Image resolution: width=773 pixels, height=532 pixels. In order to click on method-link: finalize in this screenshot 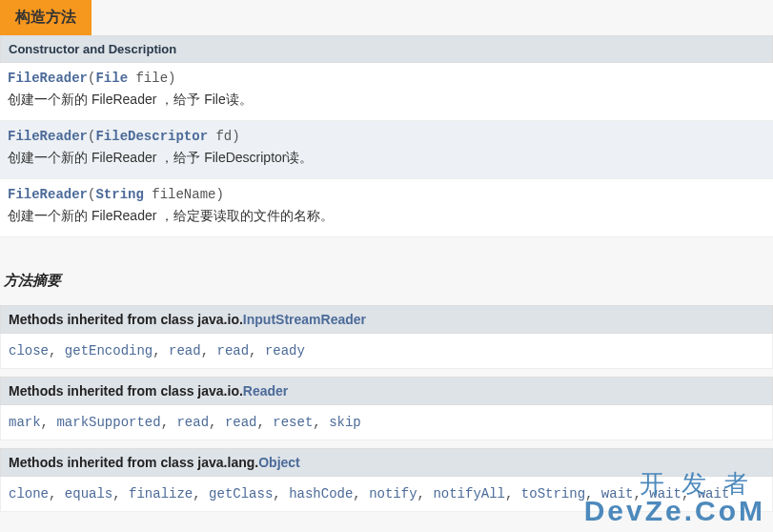, I will do `click(160, 494)`.